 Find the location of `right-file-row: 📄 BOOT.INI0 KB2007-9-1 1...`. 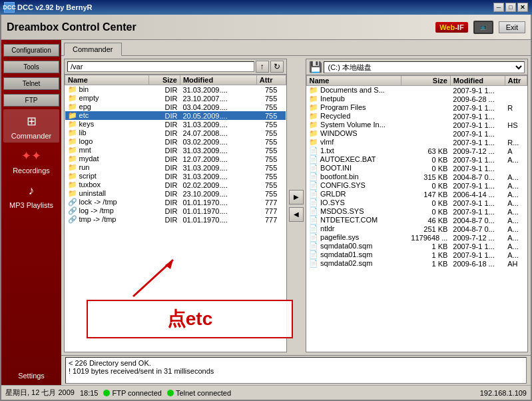

right-file-row: 📄 BOOT.INI0 KB2007-9-1 1... is located at coordinates (417, 168).